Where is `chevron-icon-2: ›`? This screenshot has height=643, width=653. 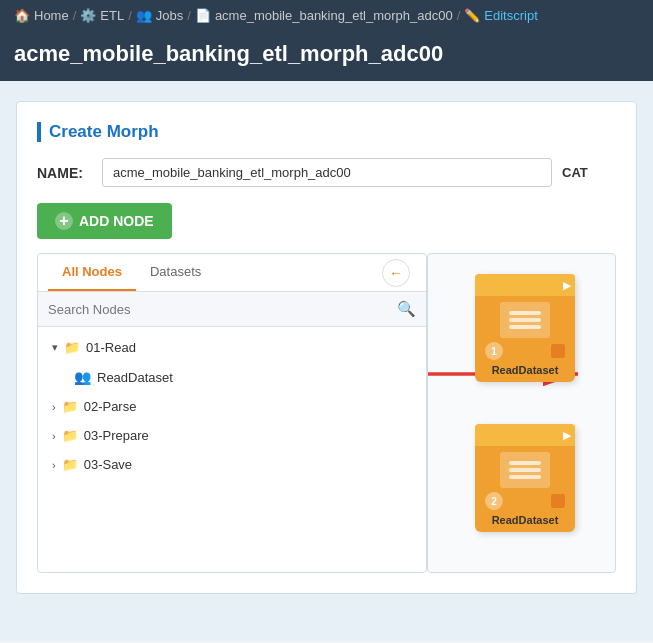
chevron-icon-2: › is located at coordinates (54, 407).